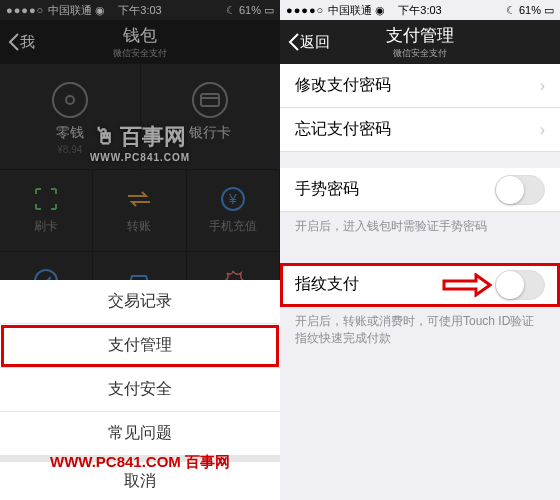 This screenshot has width=560, height=500. What do you see at coordinates (420, 190) in the screenshot?
I see `row-3: 手势密码` at bounding box center [420, 190].